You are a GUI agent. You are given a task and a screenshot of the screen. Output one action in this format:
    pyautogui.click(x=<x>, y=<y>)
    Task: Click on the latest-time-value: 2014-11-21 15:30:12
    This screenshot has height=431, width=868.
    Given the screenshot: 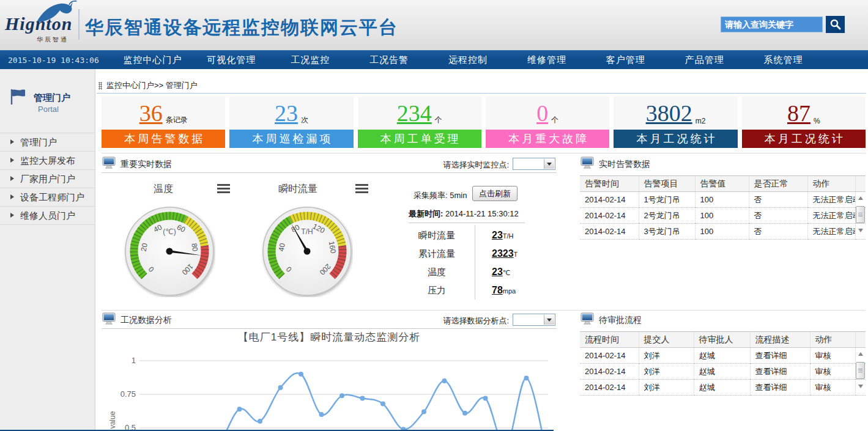 What is the action you would take?
    pyautogui.click(x=482, y=214)
    